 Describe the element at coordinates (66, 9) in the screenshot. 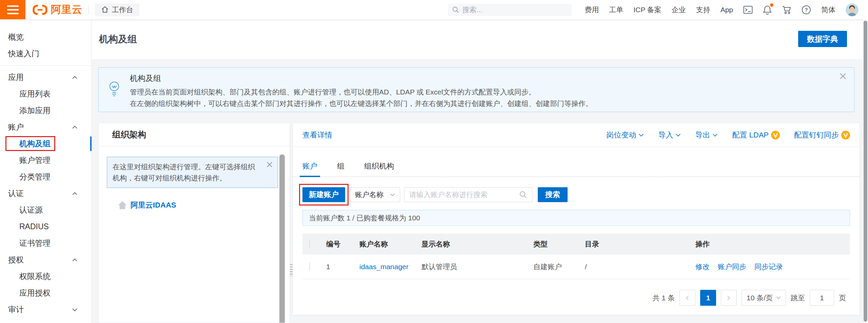

I see `logo-text: 阿里云` at that location.